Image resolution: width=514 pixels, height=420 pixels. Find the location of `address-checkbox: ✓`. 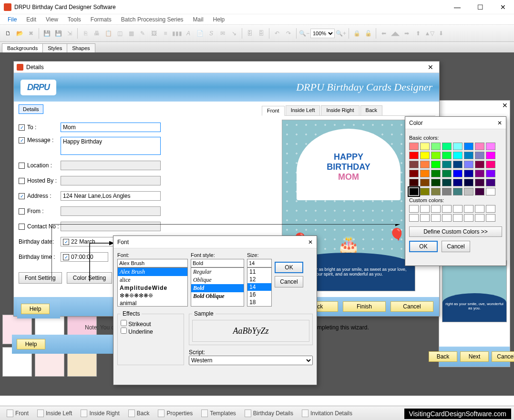

address-checkbox: ✓ is located at coordinates (22, 196).